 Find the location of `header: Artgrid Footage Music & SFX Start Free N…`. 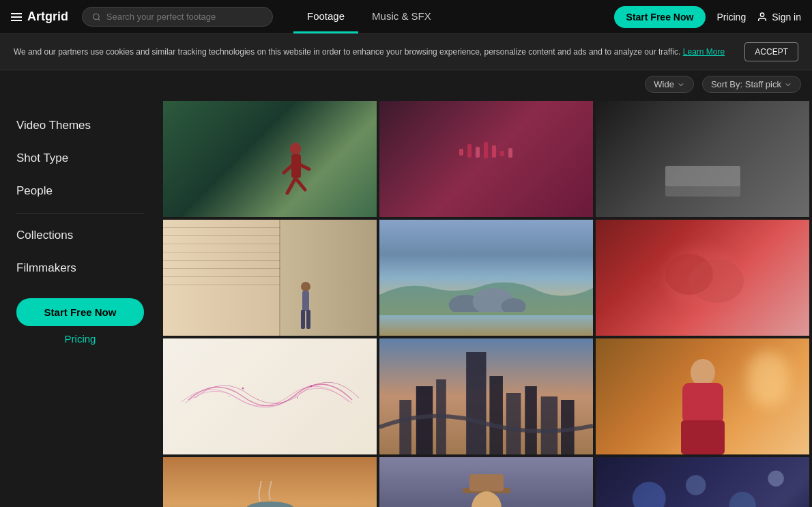

header: Artgrid Footage Music & SFX Start Free N… is located at coordinates (406, 17).